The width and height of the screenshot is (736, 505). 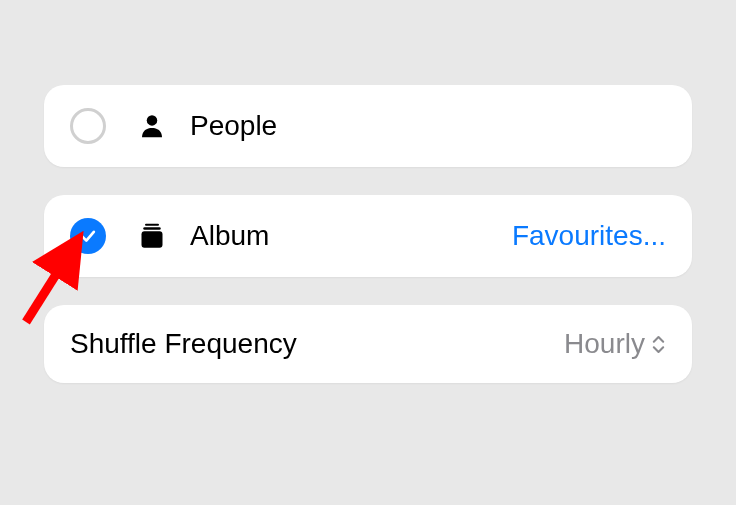 I want to click on checkmark-icon, so click(x=88, y=236).